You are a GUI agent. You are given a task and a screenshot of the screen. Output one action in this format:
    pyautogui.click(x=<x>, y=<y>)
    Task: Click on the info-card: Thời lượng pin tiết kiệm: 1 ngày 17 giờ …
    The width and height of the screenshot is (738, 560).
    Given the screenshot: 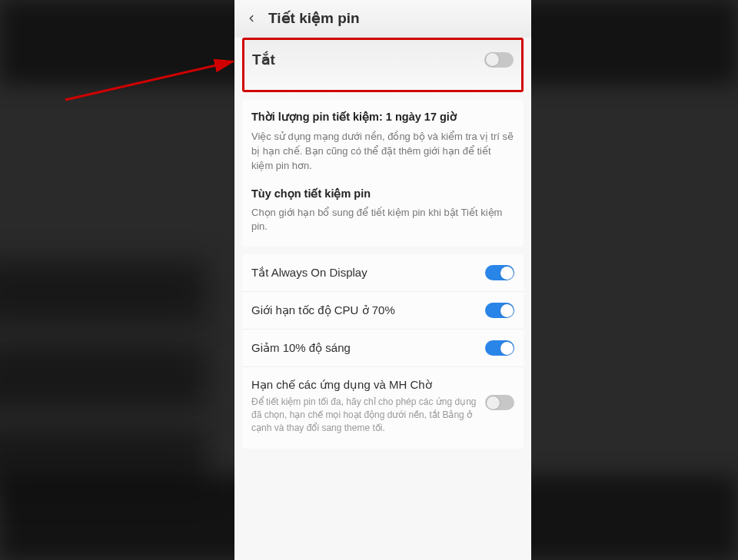 What is the action you would take?
    pyautogui.click(x=383, y=174)
    